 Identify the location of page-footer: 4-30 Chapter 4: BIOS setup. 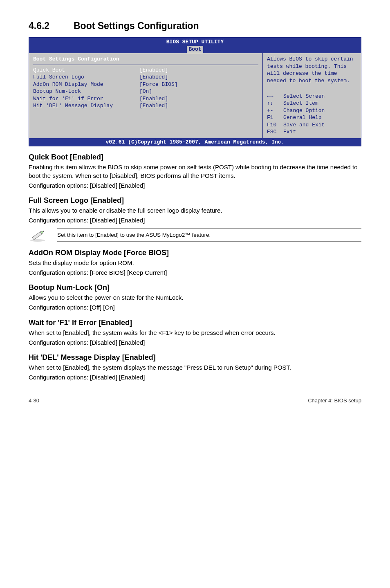
(195, 401).